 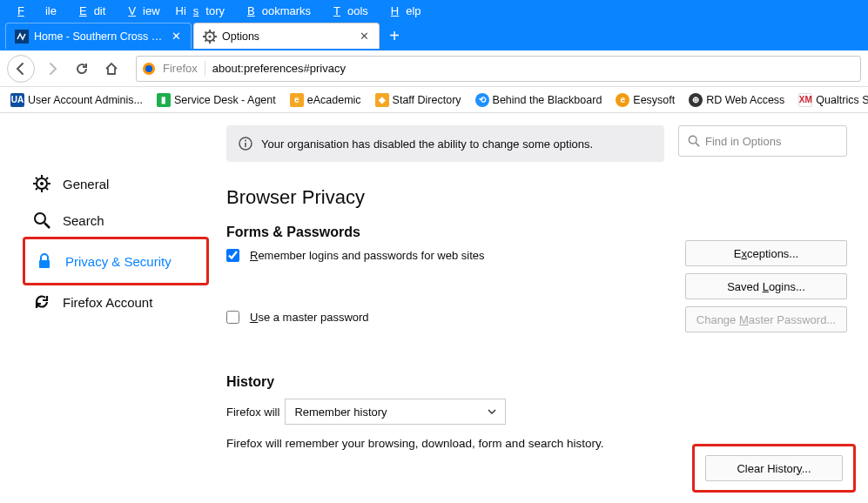 I want to click on page-title: Browser Privacy, so click(x=536, y=198).